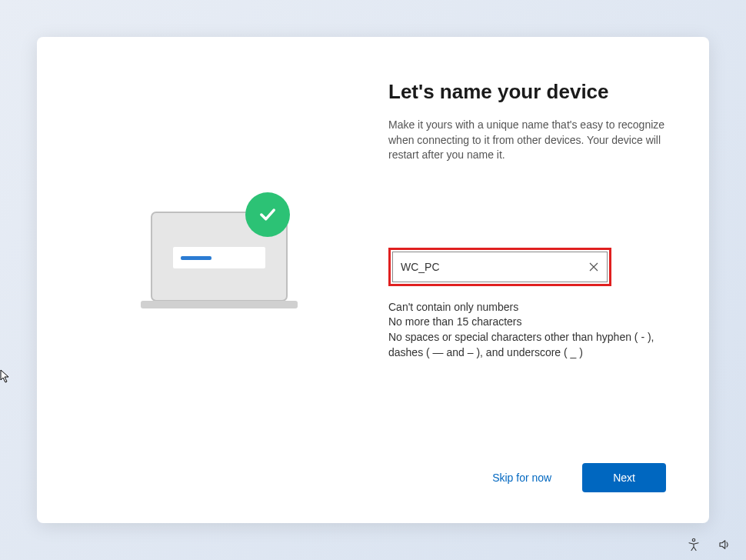 Image resolution: width=746 pixels, height=560 pixels. Describe the element at coordinates (694, 545) in the screenshot. I see `accessibility-icon` at that location.